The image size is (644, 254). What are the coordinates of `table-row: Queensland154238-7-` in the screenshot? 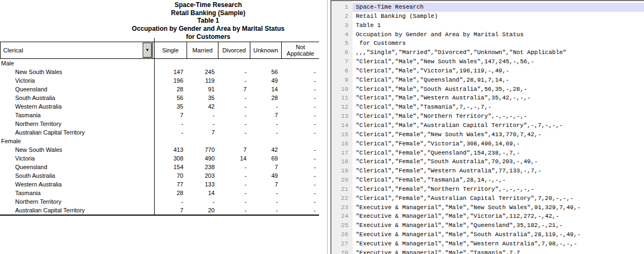 It's located at (160, 167).